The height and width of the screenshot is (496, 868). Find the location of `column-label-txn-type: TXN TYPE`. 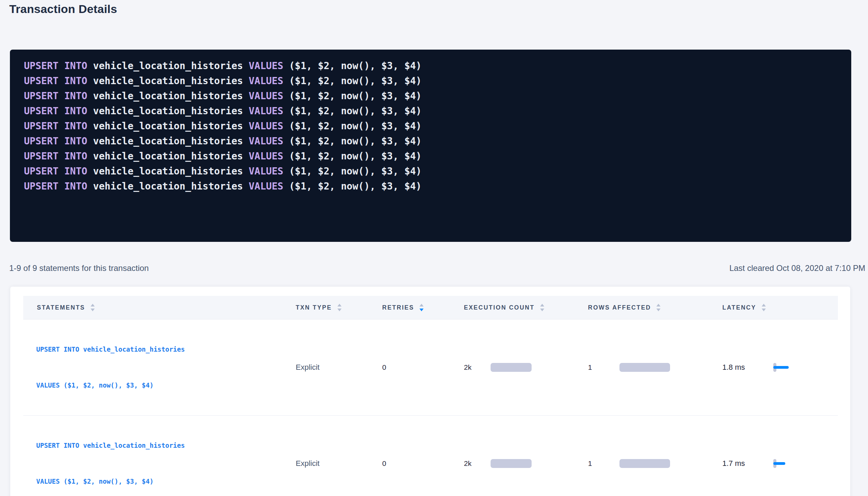

column-label-txn-type: TXN TYPE is located at coordinates (314, 308).